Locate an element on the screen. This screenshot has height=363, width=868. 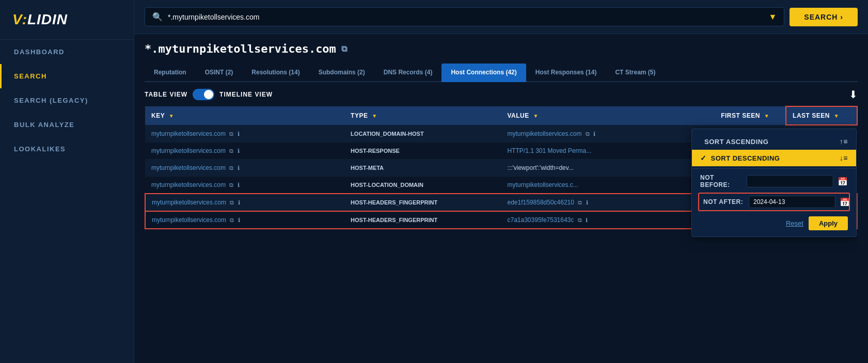
search-button: SEARCH › is located at coordinates (824, 17).